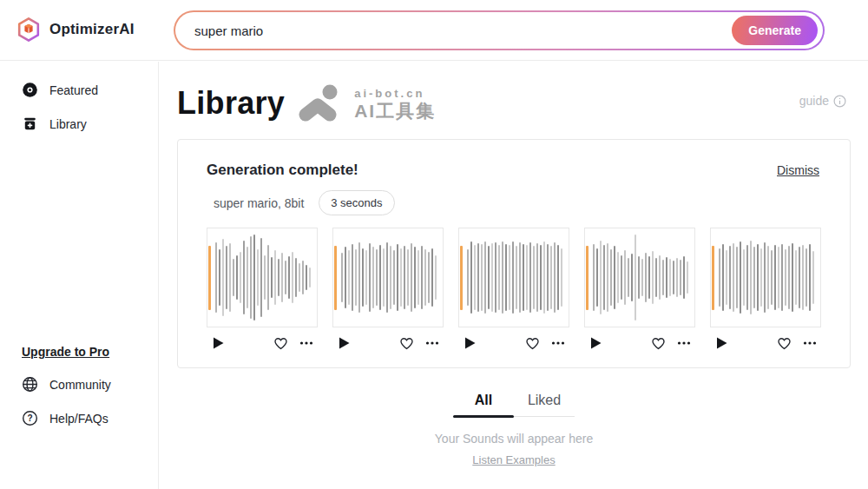 This screenshot has width=868, height=489. Describe the element at coordinates (283, 170) in the screenshot. I see `generation-status-title: Generation complete!` at that location.